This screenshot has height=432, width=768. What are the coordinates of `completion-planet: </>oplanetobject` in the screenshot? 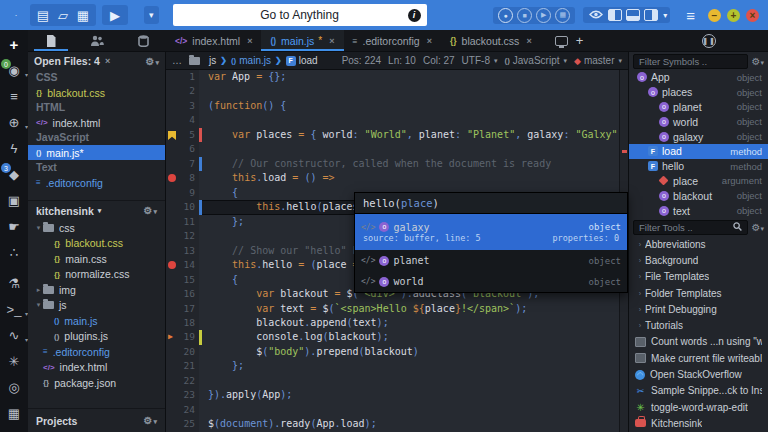 It's located at (491, 260).